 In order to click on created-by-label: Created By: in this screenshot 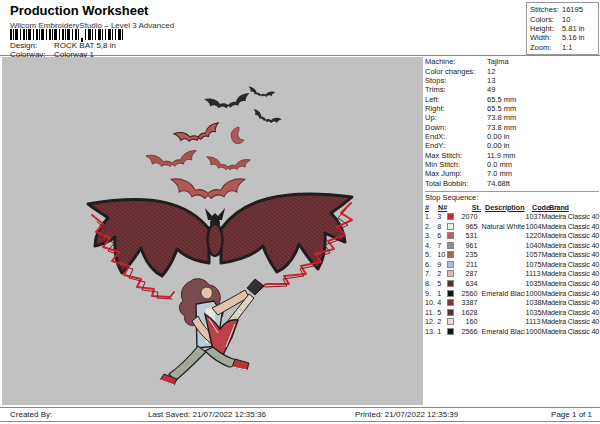, I will do `click(31, 414)`.